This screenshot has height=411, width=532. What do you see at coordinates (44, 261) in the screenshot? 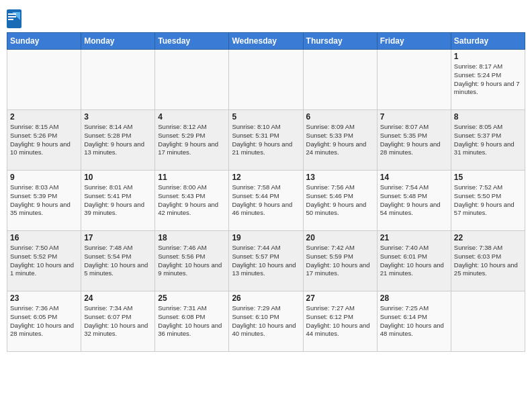
I see `calendar-cell: 16Sunrise: 7:50 AM Sunset: 5:52 PM Dayli…` at bounding box center [44, 261].